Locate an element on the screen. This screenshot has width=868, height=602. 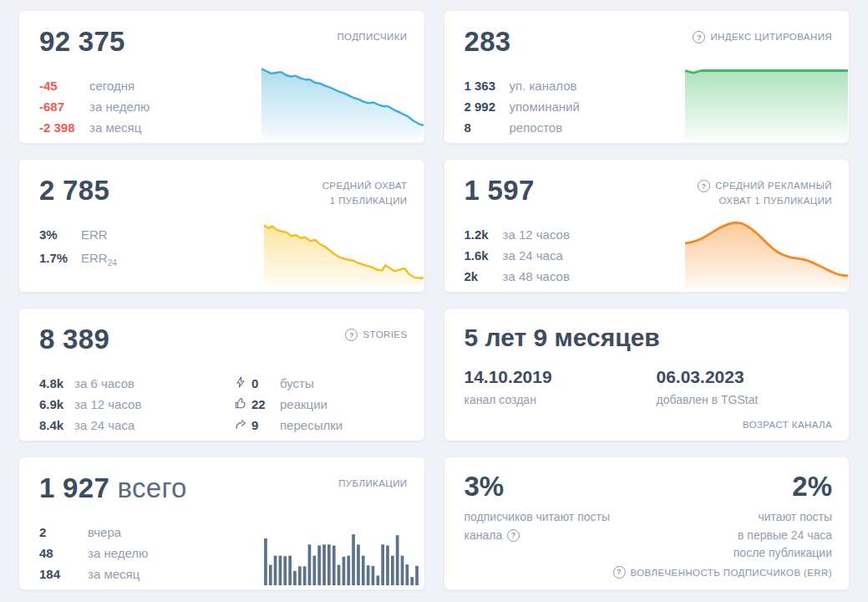
card-title-label: ИНДЕКС ЦИТИРОВАНИЯ is located at coordinates (771, 38).